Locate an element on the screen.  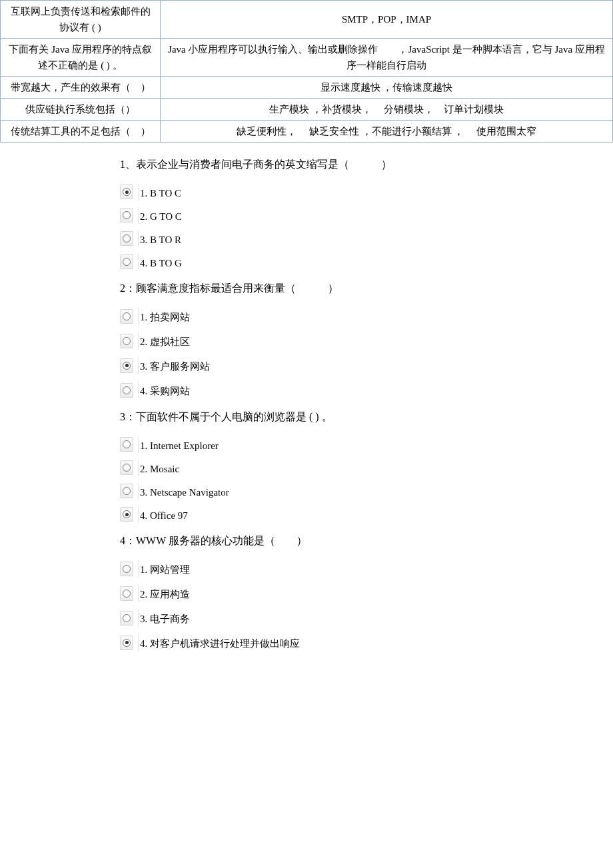
table-row: 供应链执行系统包括（）生产模块 ，补货模块， 分销模块， 订单计划模块 is located at coordinates (306, 109).